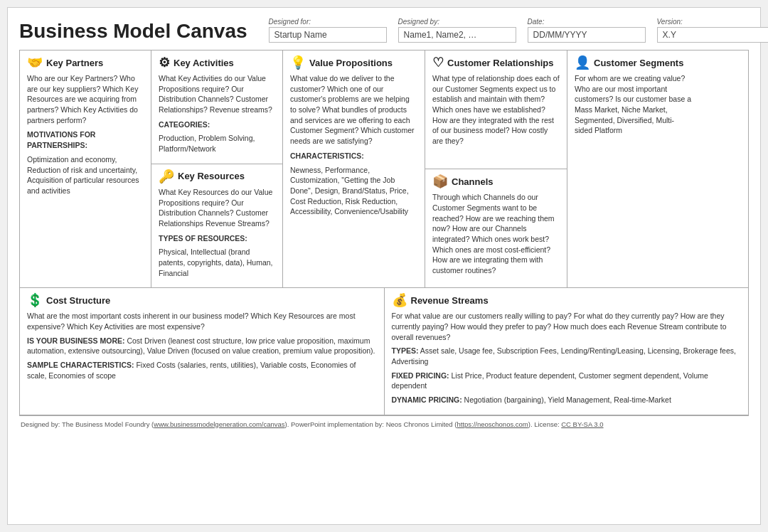 Image resolution: width=768 pixels, height=532 pixels. I want to click on cost-structure-title: 💲 Cost Structure, so click(202, 300).